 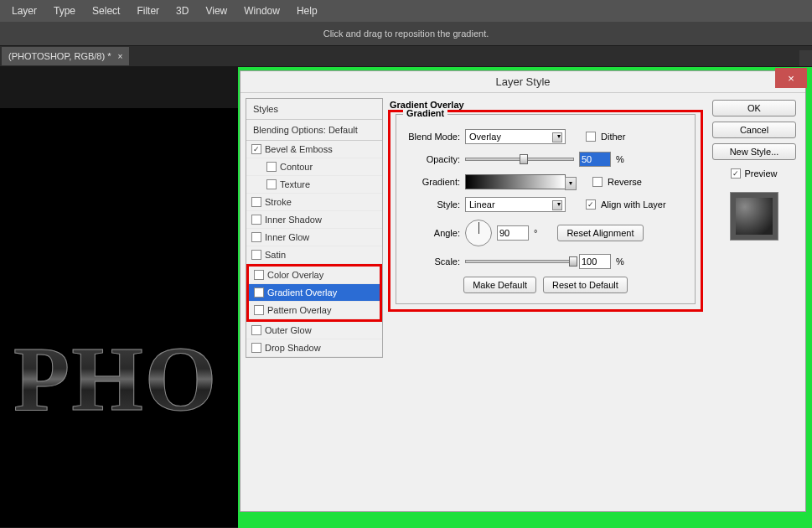 I want to click on style-item-contour: Contour, so click(x=314, y=168).